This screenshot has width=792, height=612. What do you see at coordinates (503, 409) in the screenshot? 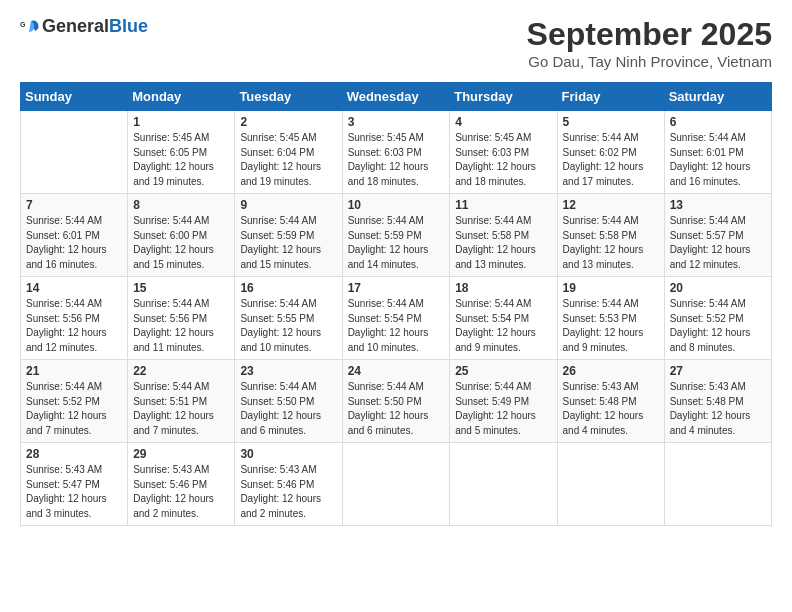
I see `day-info: Sunrise: 5:44 AMSunset: 5:49 PMDaylight:…` at bounding box center [503, 409].